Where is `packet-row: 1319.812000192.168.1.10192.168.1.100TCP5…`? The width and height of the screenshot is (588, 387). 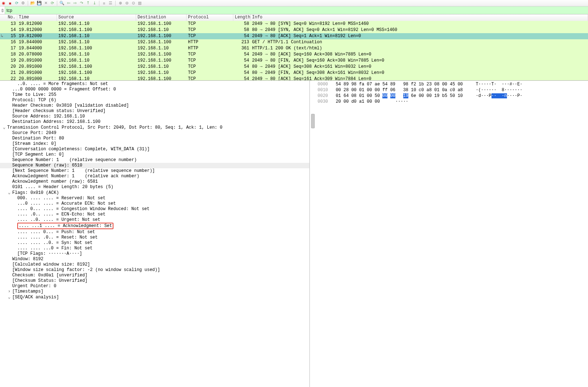
packet-row: 1319.812000192.168.1.10192.168.1.100TCP5… is located at coordinates (294, 24).